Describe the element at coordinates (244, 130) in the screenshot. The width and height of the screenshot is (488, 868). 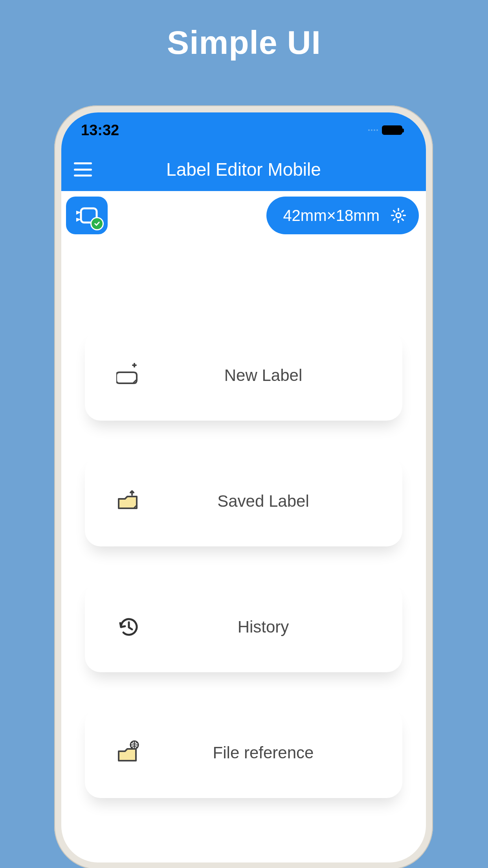
I see `status-bar: 13:32` at that location.